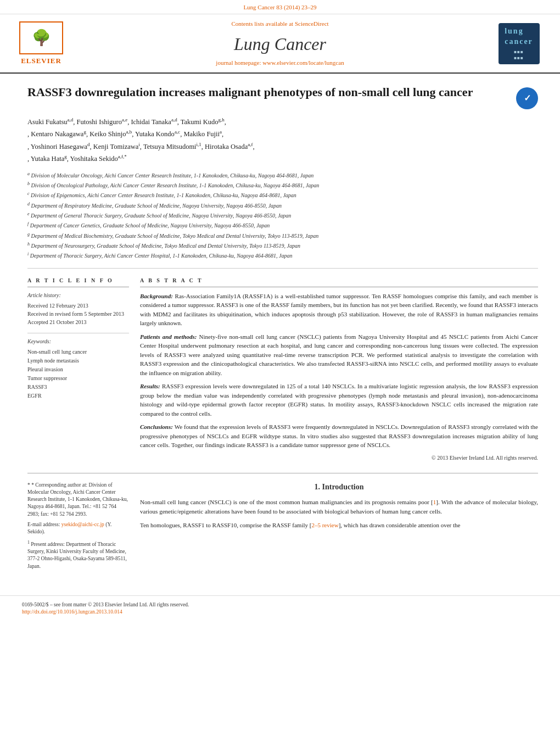 The image size is (560, 742). I want to click on author-kondo: , Yutaka Kondo, so click(153, 135).